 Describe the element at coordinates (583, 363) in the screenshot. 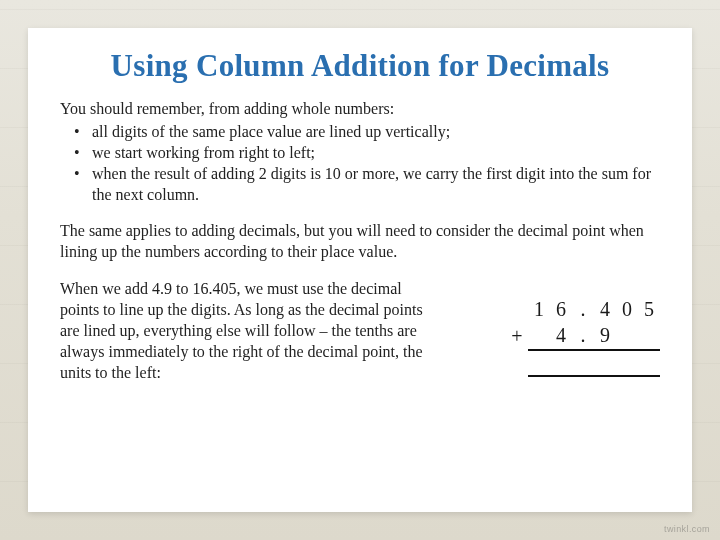

I see `sum-rule-top` at that location.